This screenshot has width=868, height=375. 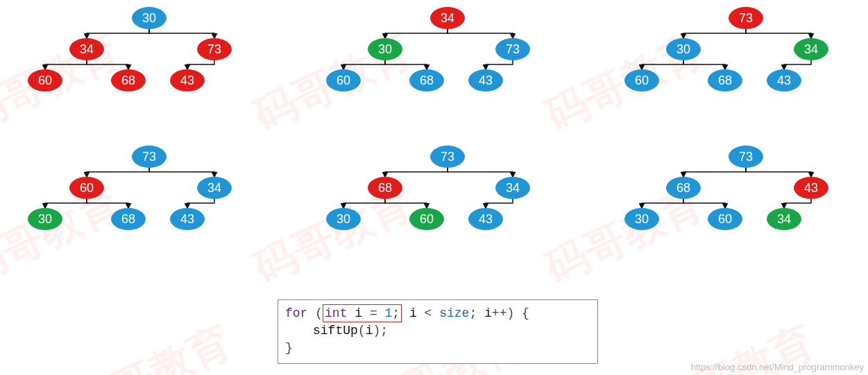 What do you see at coordinates (454, 313) in the screenshot?
I see `size-ident: size` at bounding box center [454, 313].